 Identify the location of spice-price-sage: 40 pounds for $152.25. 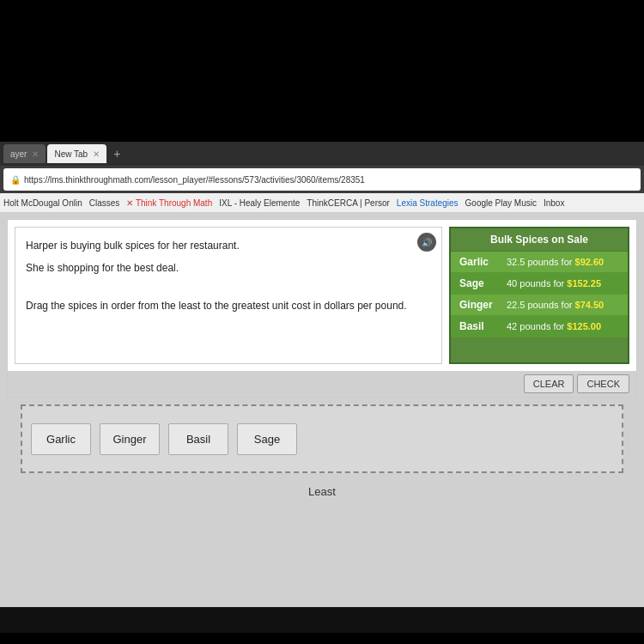
(554, 283).